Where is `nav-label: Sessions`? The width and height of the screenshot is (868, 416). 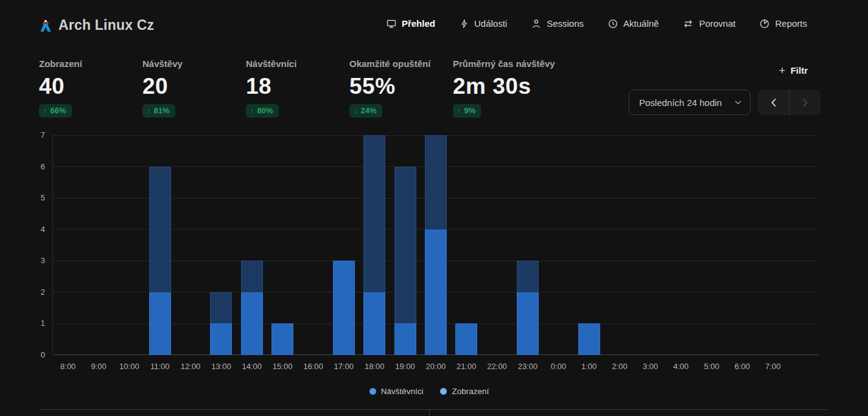
nav-label: Sessions is located at coordinates (565, 23).